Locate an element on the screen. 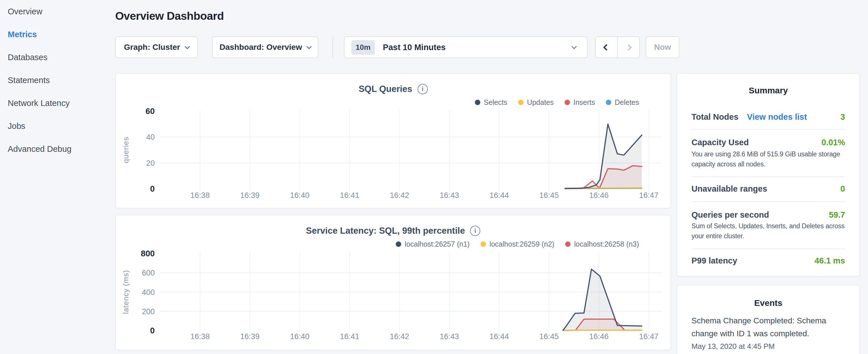  svg-text: latency (ms) is located at coordinates (126, 292).